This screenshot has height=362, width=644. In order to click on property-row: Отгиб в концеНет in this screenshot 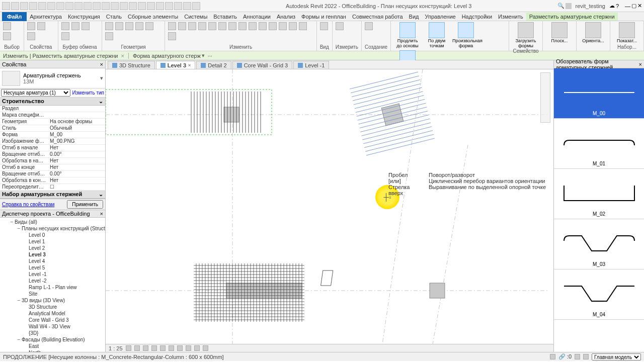, I will do `click(52, 168)`.